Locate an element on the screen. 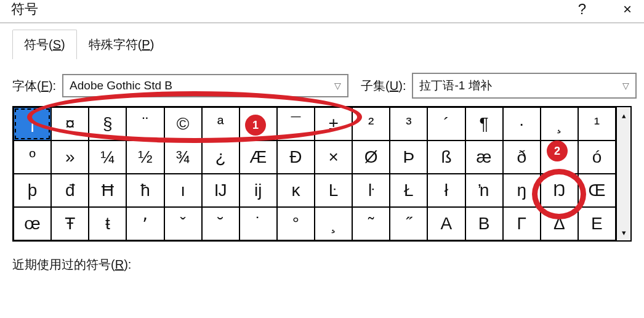 This screenshot has width=644, height=318. tab-symbols: 符号(S) is located at coordinates (44, 44).